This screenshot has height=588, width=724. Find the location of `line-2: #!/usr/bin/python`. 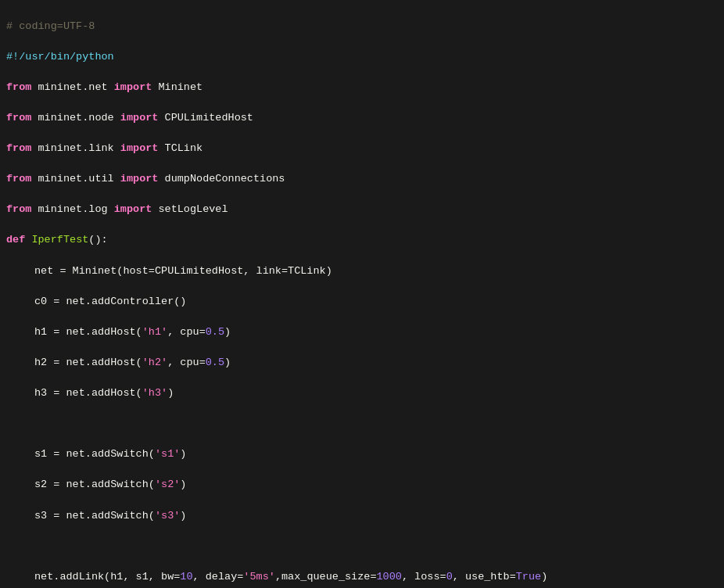

line-2: #!/usr/bin/python is located at coordinates (365, 57).